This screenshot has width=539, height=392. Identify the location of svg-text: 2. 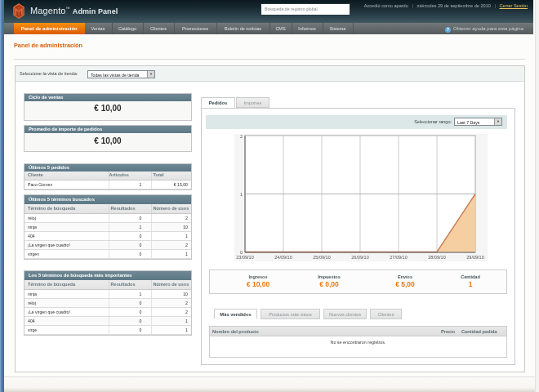
(242, 136).